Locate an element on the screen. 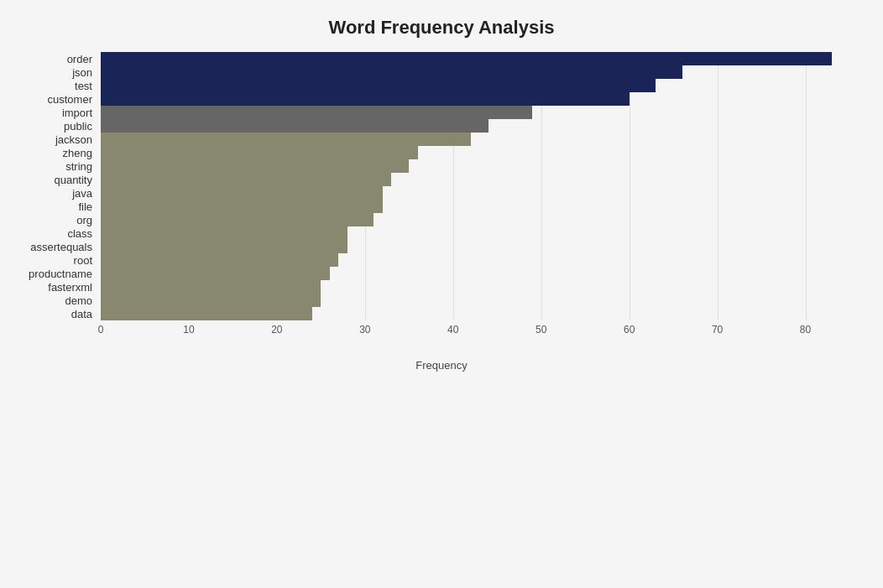  bar-row: quantity is located at coordinates (475, 180).